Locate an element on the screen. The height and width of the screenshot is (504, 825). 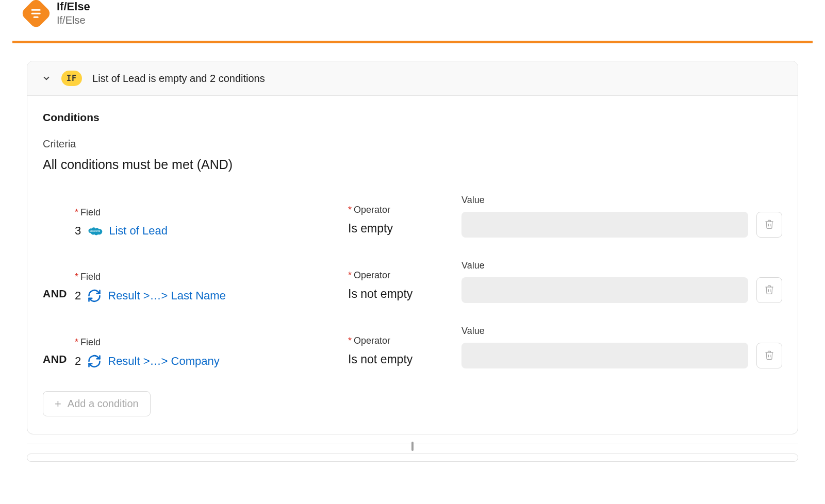
source-step-number: 3 is located at coordinates (78, 231).